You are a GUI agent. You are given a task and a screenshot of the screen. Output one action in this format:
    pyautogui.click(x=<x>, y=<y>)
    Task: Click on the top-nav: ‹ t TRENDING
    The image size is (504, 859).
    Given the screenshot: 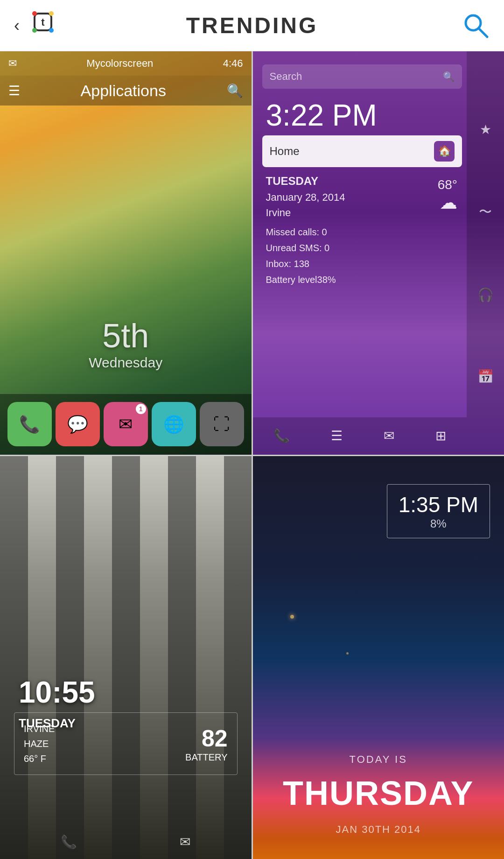 What is the action you would take?
    pyautogui.click(x=252, y=26)
    